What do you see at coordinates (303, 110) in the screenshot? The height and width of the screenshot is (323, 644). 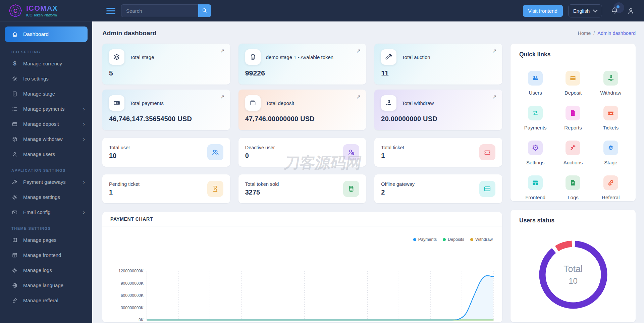 I see `stat-card-total-deposit: Total deposit ↗ 47,746.00000000 USD` at bounding box center [303, 110].